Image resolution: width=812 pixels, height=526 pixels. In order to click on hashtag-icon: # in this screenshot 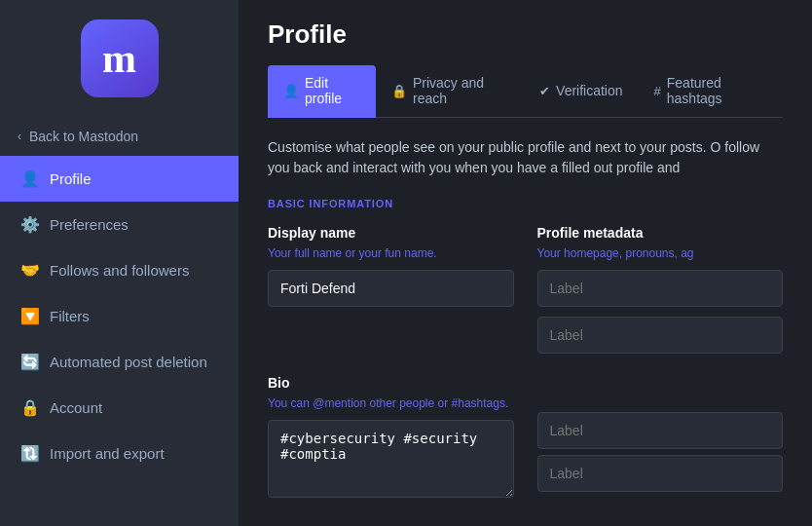, I will do `click(658, 92)`.